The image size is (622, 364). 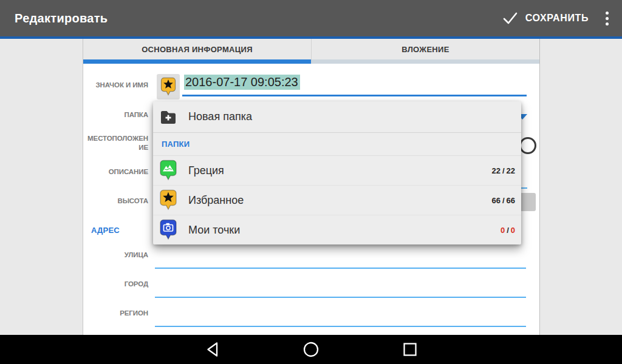 I want to click on recents-icon, so click(x=410, y=349).